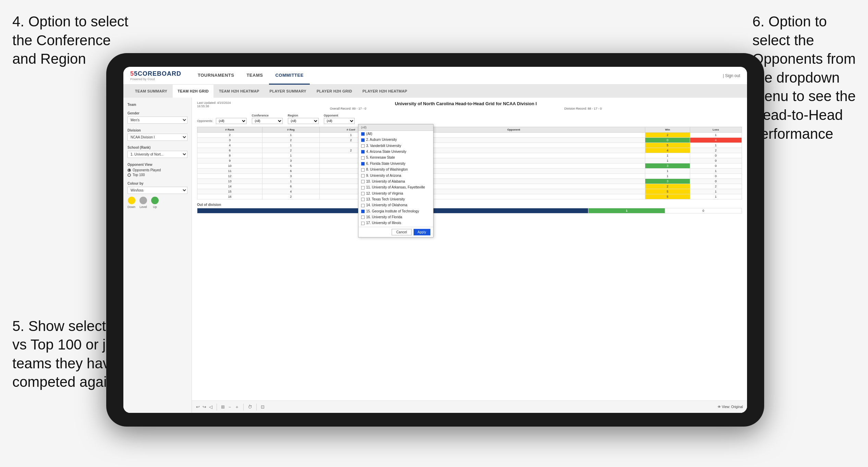 The height and width of the screenshot is (467, 868). Describe the element at coordinates (158, 164) in the screenshot. I see `opponent-view-label: Opponent View` at that location.